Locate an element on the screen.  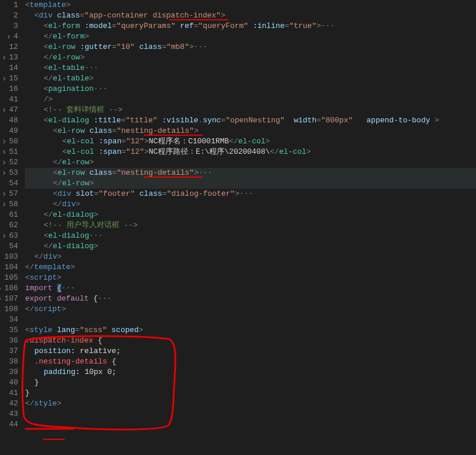
line-number: 14 is located at coordinates (9, 68).